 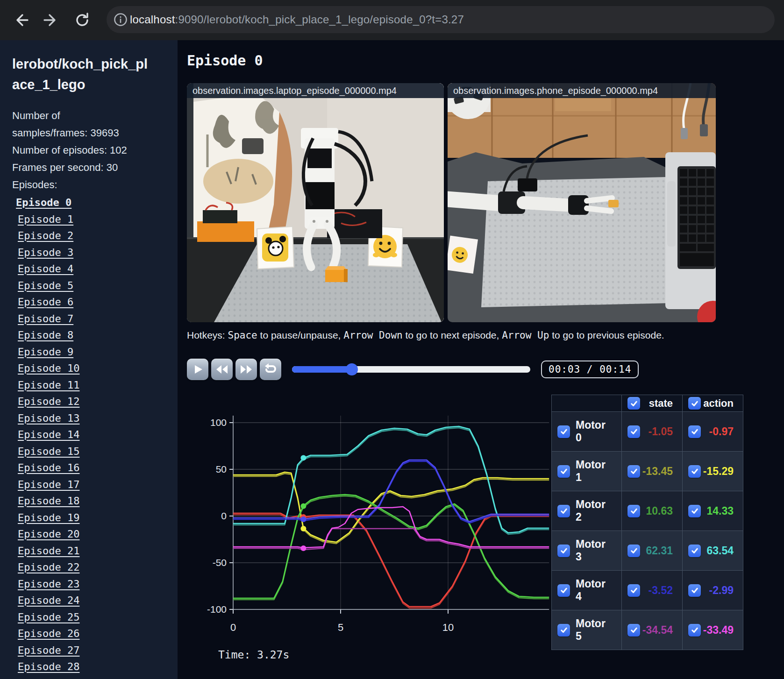 What do you see at coordinates (98, 452) in the screenshot?
I see `episode-link: Episode 15` at bounding box center [98, 452].